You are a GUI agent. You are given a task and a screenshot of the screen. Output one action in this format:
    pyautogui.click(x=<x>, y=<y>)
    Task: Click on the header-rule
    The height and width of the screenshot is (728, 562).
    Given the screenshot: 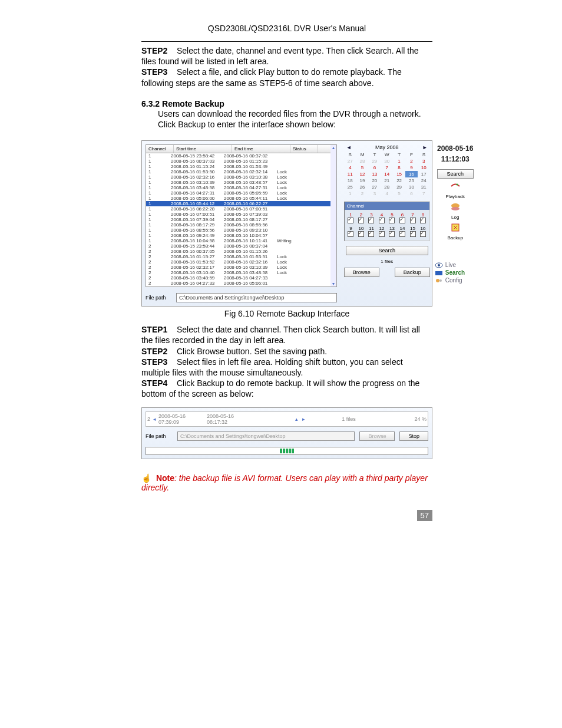 What is the action you would take?
    pyautogui.click(x=287, y=41)
    